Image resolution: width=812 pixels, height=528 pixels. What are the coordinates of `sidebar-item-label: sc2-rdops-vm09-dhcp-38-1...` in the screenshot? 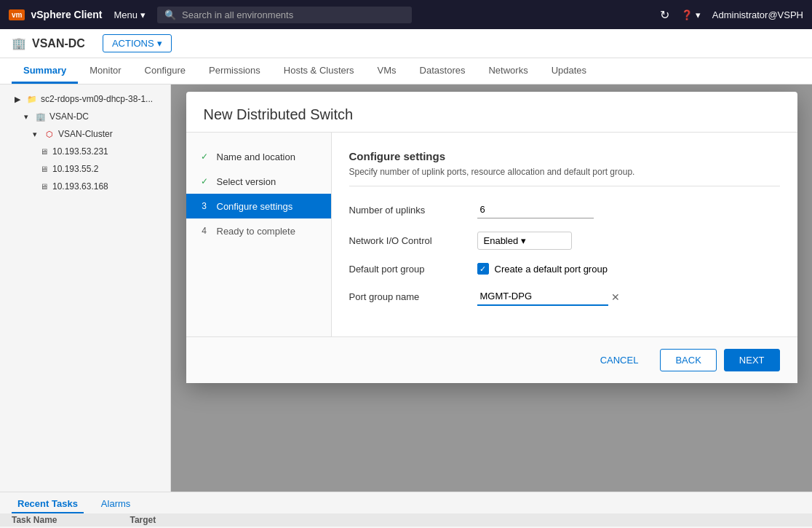 It's located at (97, 99).